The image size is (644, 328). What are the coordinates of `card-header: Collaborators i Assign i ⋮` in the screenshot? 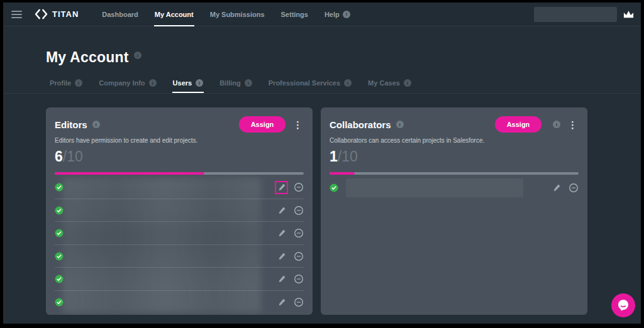 It's located at (454, 124).